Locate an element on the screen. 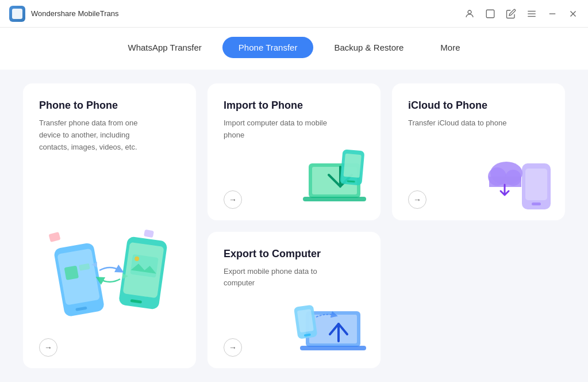 Image resolution: width=588 pixels, height=382 pixels. titlebar: Wondershare MobileTrans is located at coordinates (294, 14).